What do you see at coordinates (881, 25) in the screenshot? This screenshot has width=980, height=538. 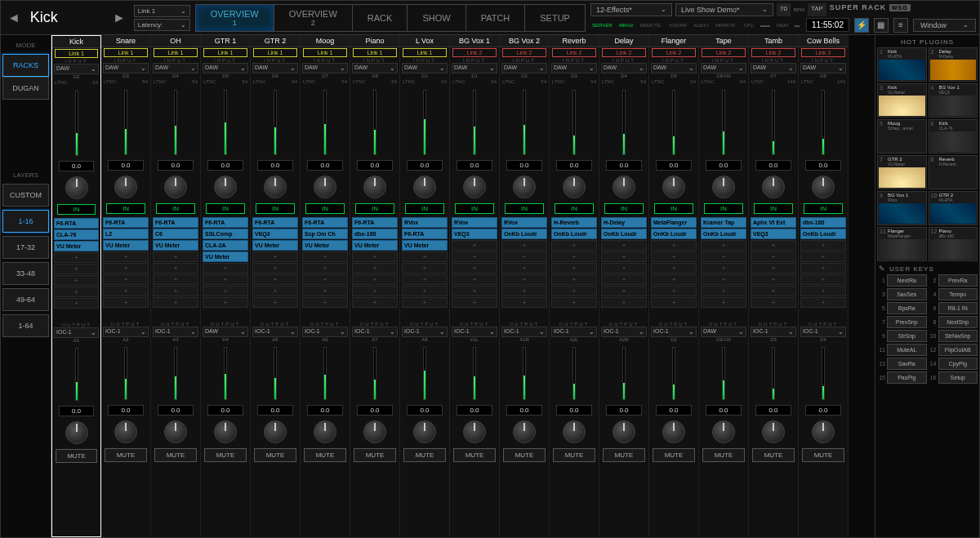 I see `grid-icon: ▦` at bounding box center [881, 25].